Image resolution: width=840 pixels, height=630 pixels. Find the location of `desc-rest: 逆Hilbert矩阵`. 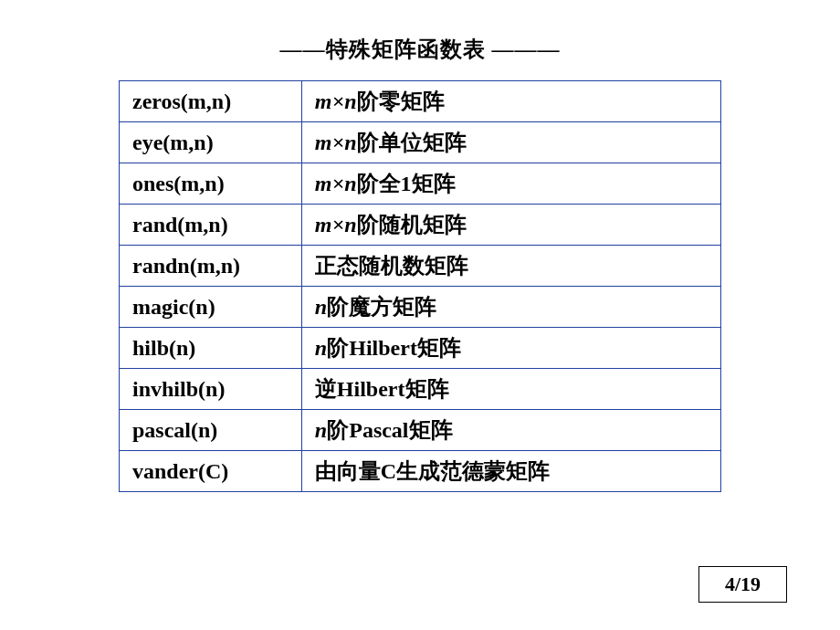

desc-rest: 逆Hilbert矩阵 is located at coordinates (382, 389).